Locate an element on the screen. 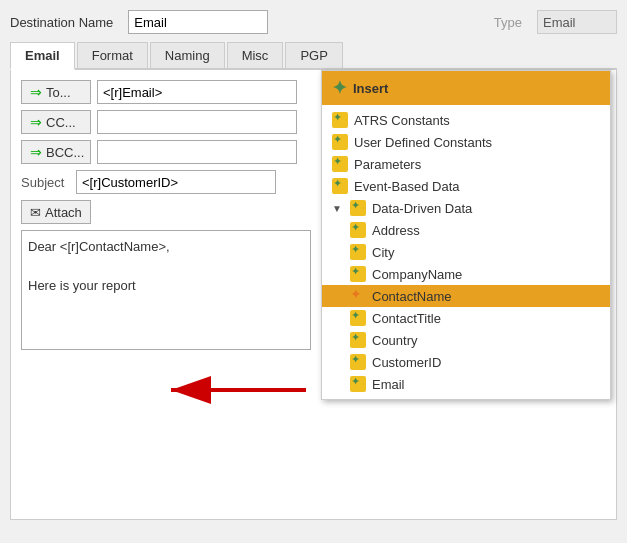  body-line1: Dear <[r]ContactName>, is located at coordinates (166, 247).